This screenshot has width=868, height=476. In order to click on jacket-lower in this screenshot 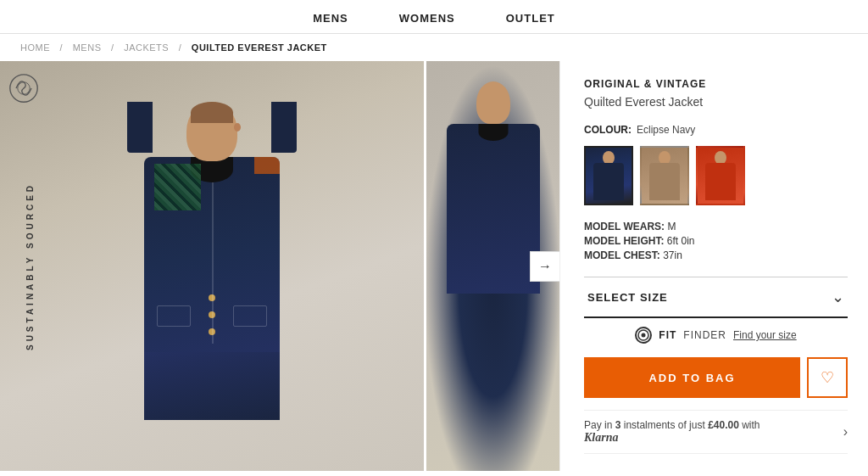, I will do `click(212, 386)`.